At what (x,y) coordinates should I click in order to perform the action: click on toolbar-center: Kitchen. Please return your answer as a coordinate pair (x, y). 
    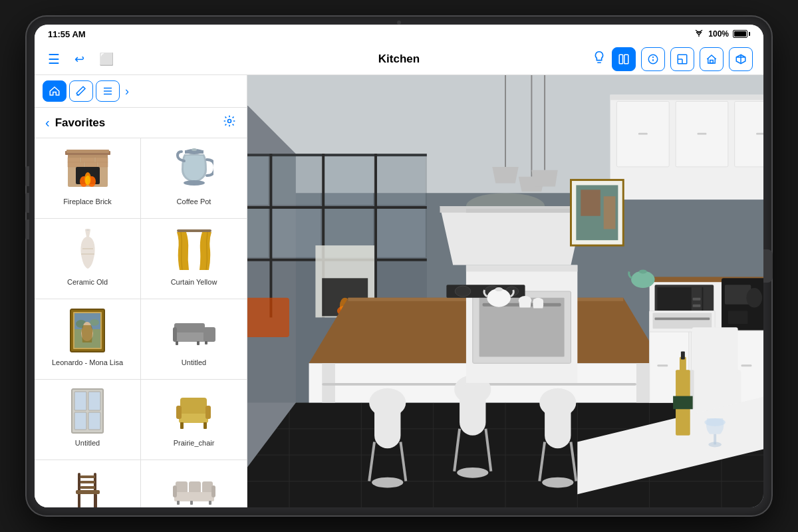
    Looking at the image, I should click on (399, 59).